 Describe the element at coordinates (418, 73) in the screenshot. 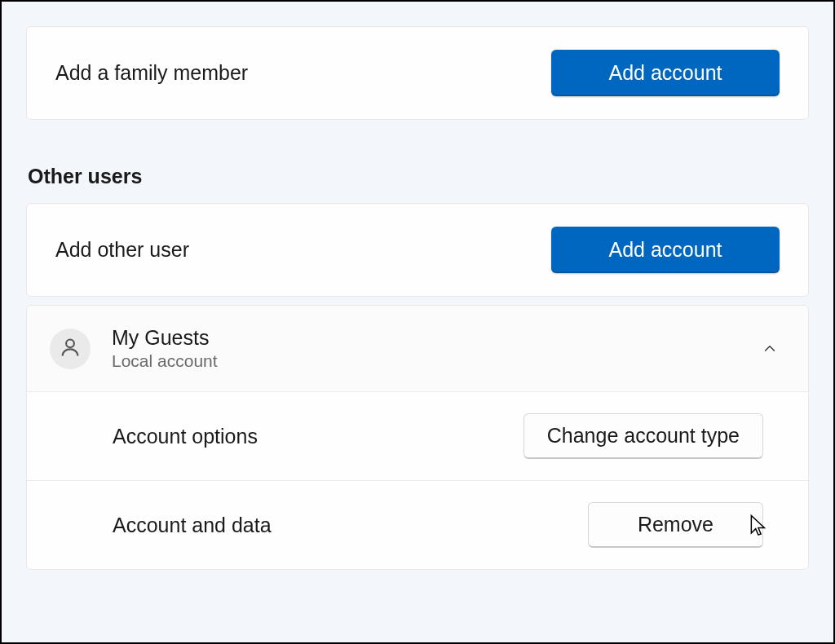

I see `add-family-row: Add a family member Add account` at that location.